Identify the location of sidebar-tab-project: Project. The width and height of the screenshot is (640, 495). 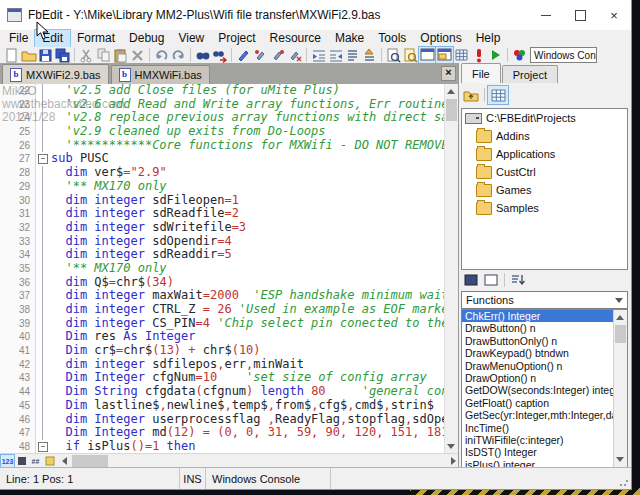
(530, 74).